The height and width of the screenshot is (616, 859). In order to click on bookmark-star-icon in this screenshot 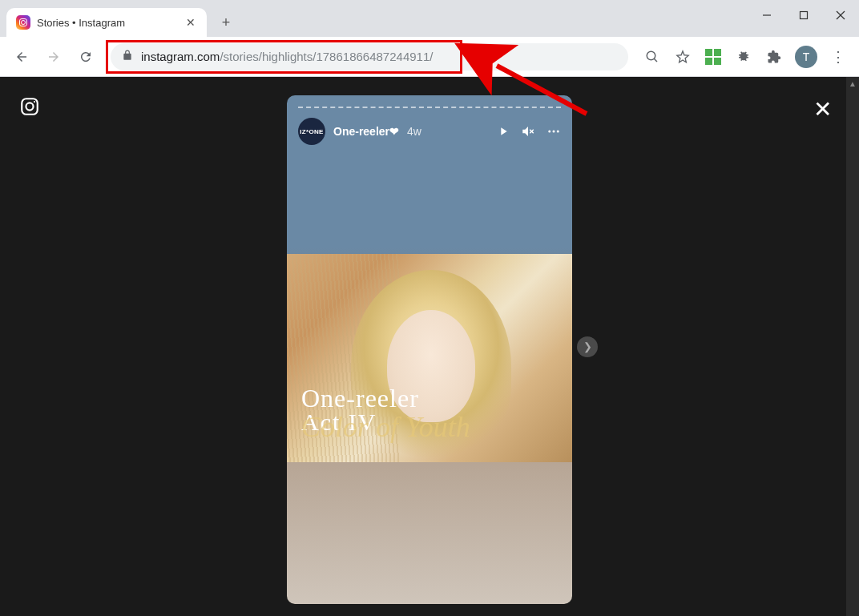, I will do `click(683, 57)`.